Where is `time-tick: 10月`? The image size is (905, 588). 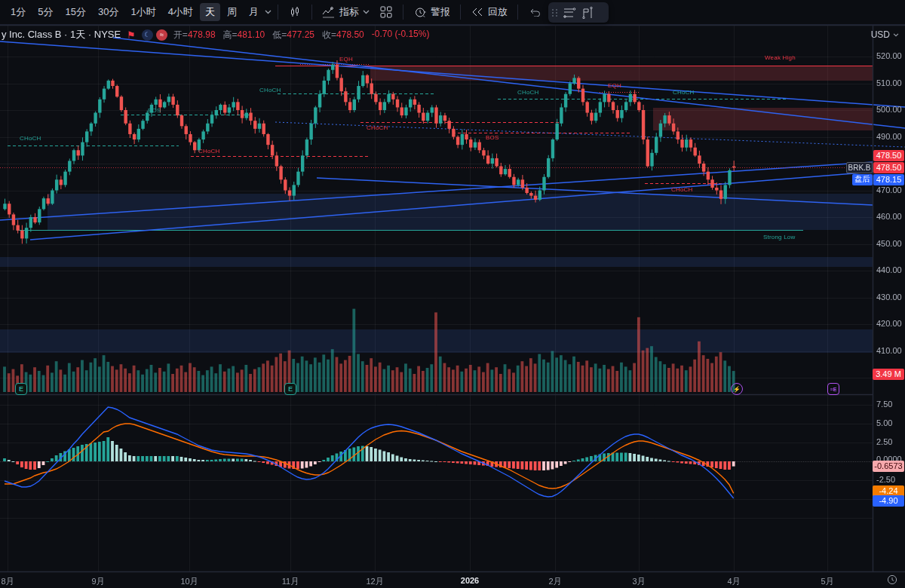 time-tick: 10月 is located at coordinates (189, 582).